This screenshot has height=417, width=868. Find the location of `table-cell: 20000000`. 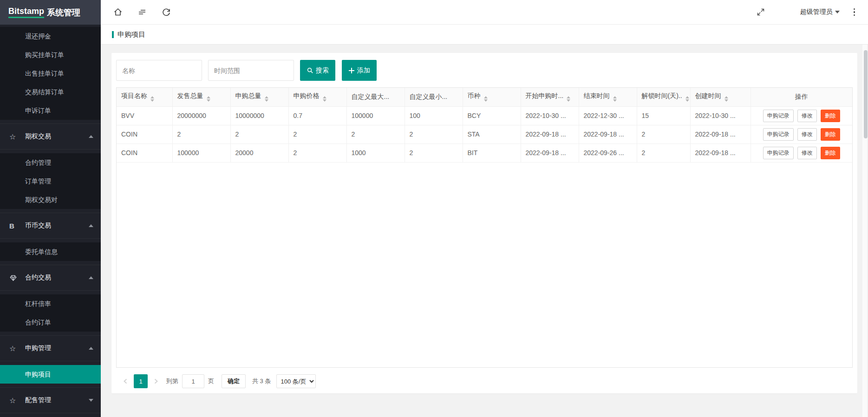

table-cell: 20000000 is located at coordinates (202, 116).